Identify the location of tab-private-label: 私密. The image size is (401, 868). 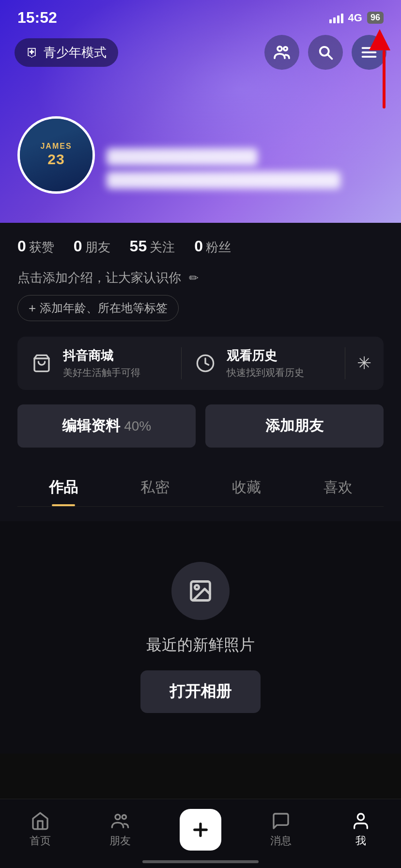
(155, 487).